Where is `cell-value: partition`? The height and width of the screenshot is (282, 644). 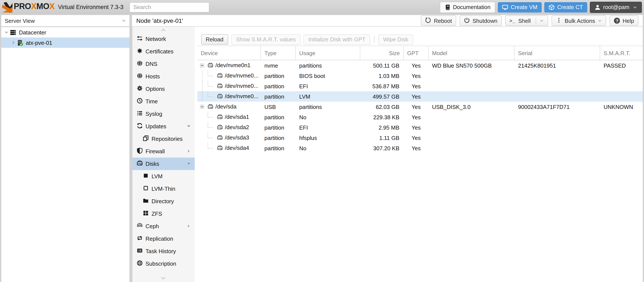 cell-value: partition is located at coordinates (274, 148).